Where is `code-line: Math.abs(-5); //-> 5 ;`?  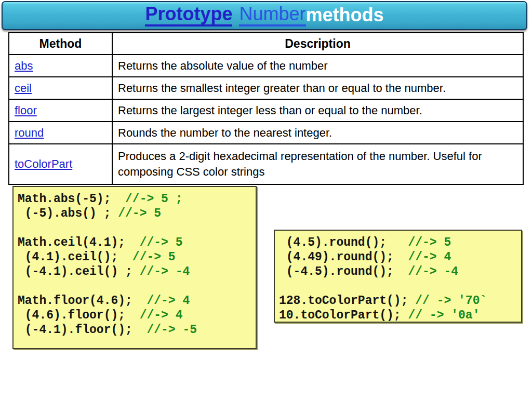 code-line: Math.abs(-5); //-> 5 ; is located at coordinates (136, 199).